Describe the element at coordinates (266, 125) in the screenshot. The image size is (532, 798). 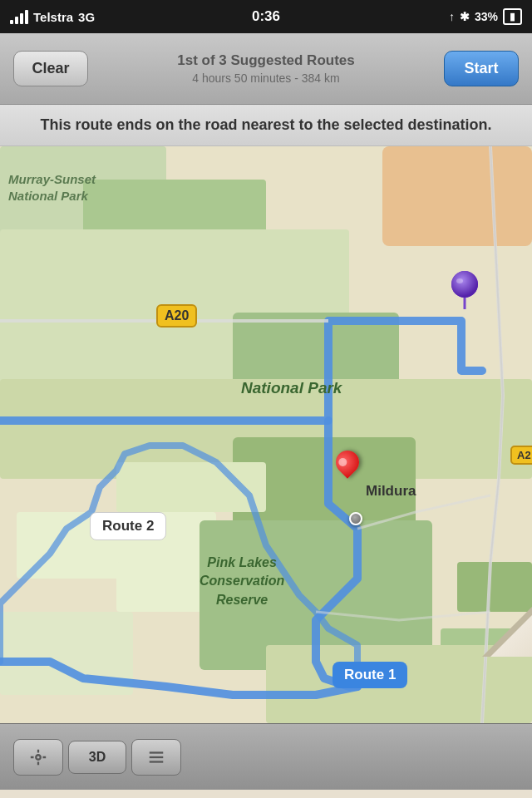
I see `info-text: This route ends on the road nearest to t…` at that location.